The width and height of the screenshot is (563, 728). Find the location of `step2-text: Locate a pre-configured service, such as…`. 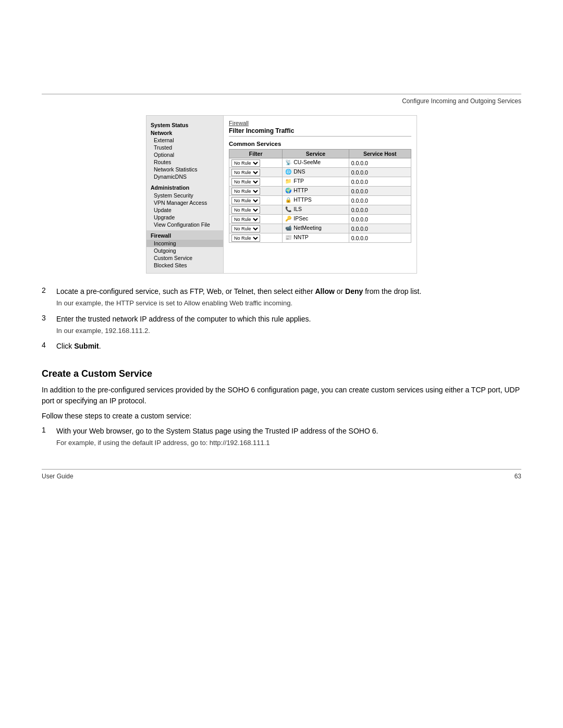

step2-text: Locate a pre-configured service, such as… is located at coordinates (289, 292).